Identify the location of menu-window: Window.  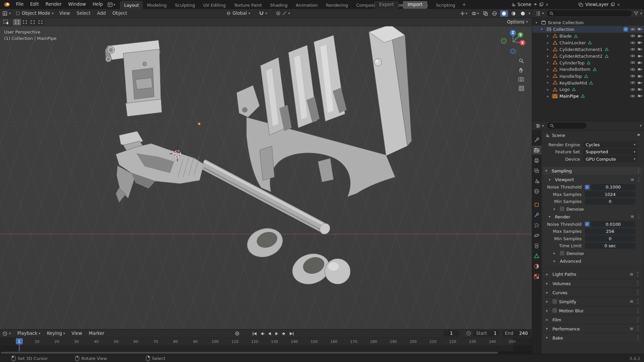
(77, 5).